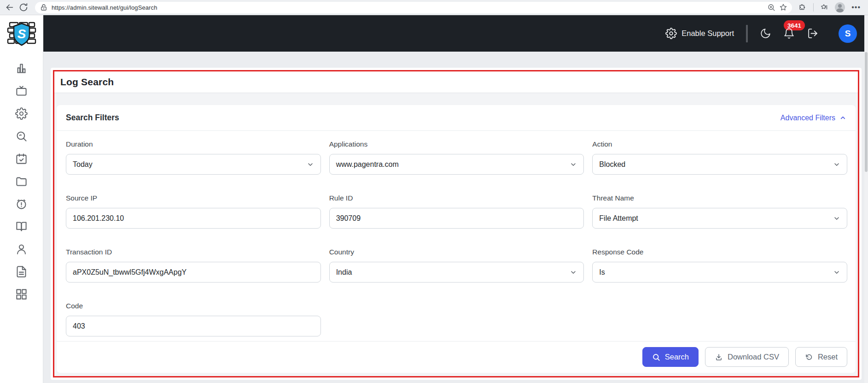 The width and height of the screenshot is (868, 383). I want to click on folder-icon, so click(21, 182).